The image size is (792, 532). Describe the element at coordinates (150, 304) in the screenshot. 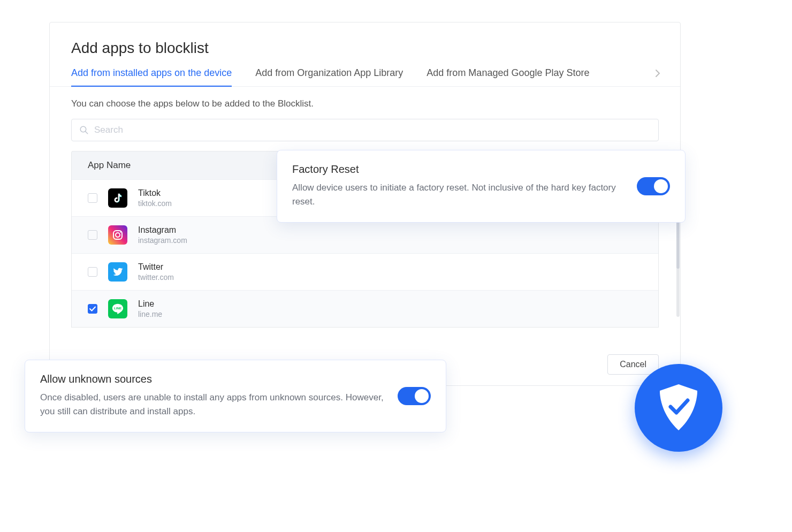

I see `app-name: Line` at that location.